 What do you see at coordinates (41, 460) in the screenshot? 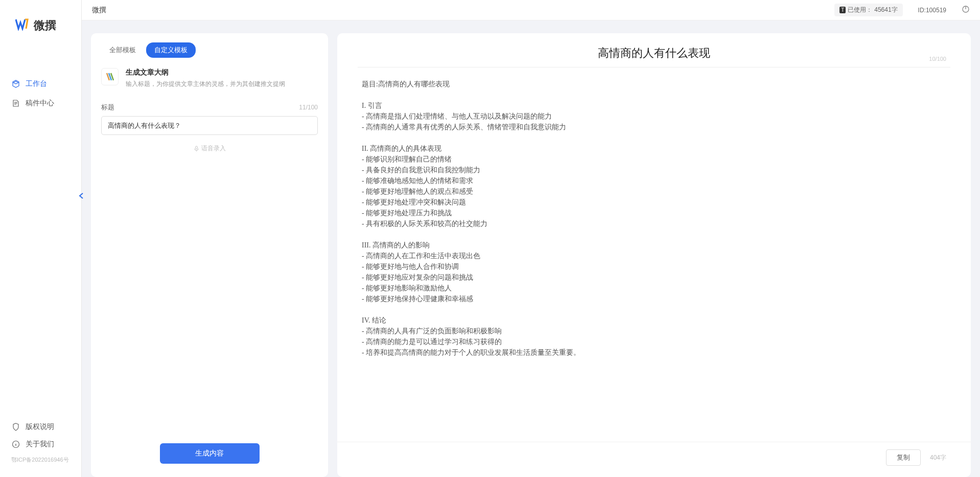
I see `icp-text: 鄂ICP备2022016946号` at bounding box center [41, 460].